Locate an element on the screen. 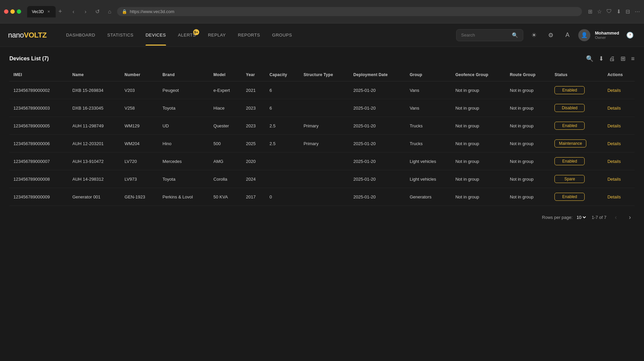 Image resolution: width=644 pixels, height=361 pixels. list-print-icon: 🖨 is located at coordinates (612, 59).